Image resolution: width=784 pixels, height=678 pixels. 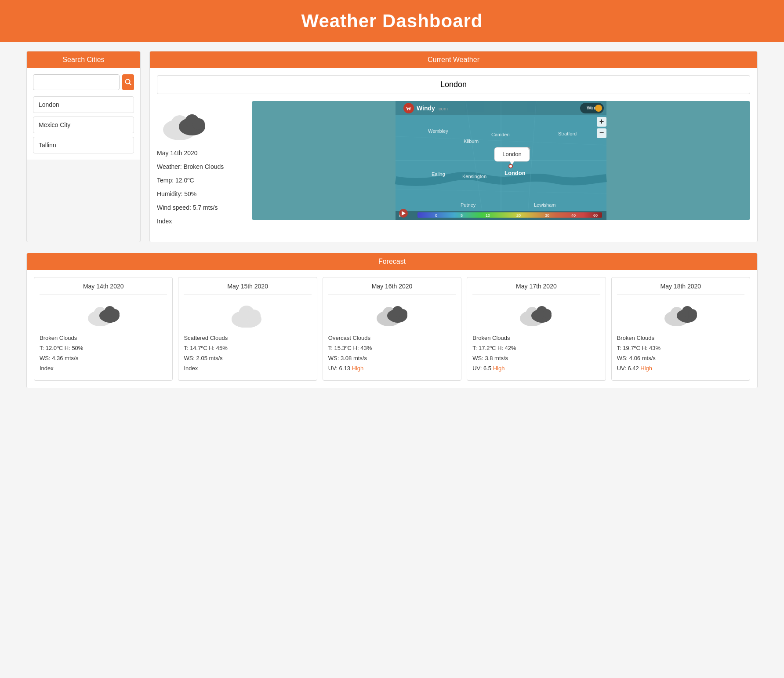 What do you see at coordinates (183, 123) in the screenshot?
I see `broken-clouds-icon-lg` at bounding box center [183, 123].